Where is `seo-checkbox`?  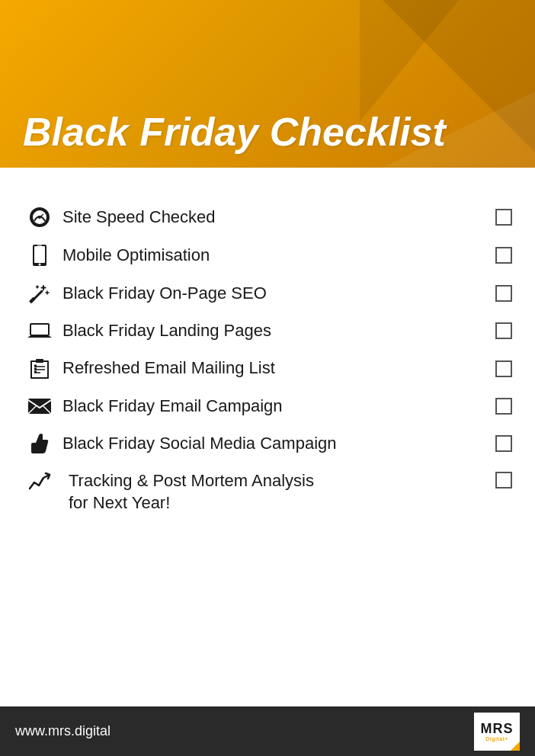 seo-checkbox is located at coordinates (504, 293).